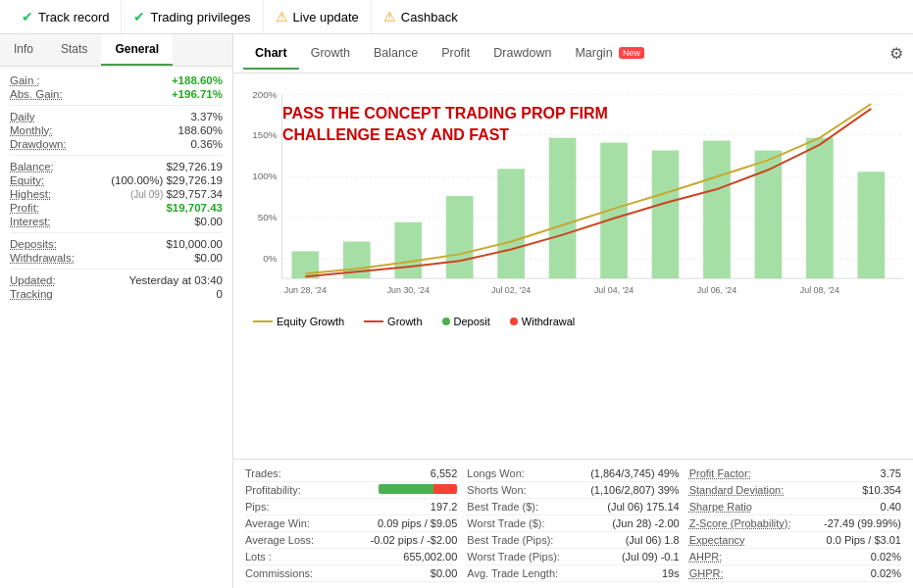 The width and height of the screenshot is (913, 588). What do you see at coordinates (740, 523) in the screenshot?
I see `zscore-label: Z-Score (Probability):` at bounding box center [740, 523].